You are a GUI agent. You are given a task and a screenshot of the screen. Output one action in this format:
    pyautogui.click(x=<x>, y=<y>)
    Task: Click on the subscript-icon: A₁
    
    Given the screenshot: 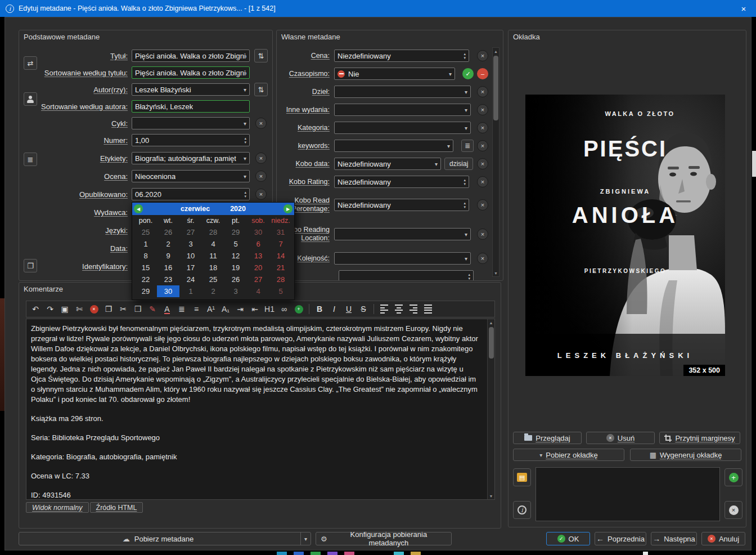 What is the action you would take?
    pyautogui.click(x=226, y=309)
    